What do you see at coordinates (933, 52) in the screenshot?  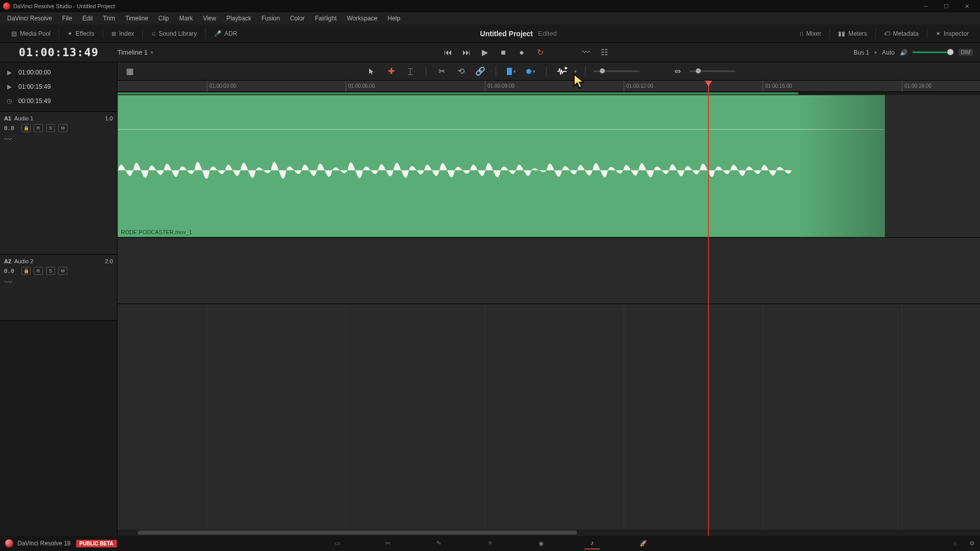 I see `monitor-volume-slider` at bounding box center [933, 52].